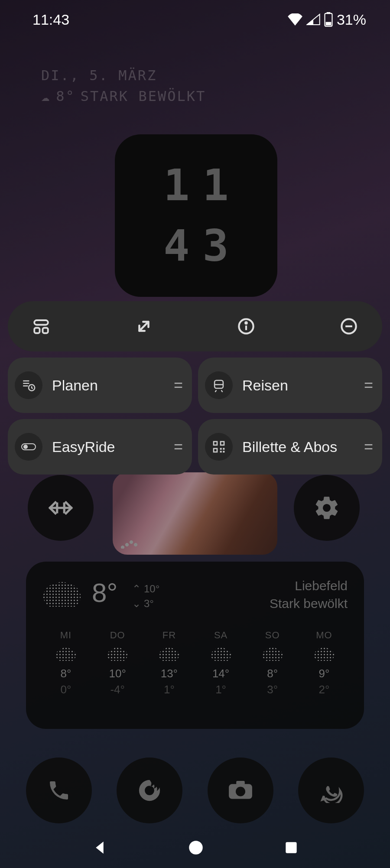 The image size is (390, 868). Describe the element at coordinates (313, 20) in the screenshot. I see `signal-icon` at that location.